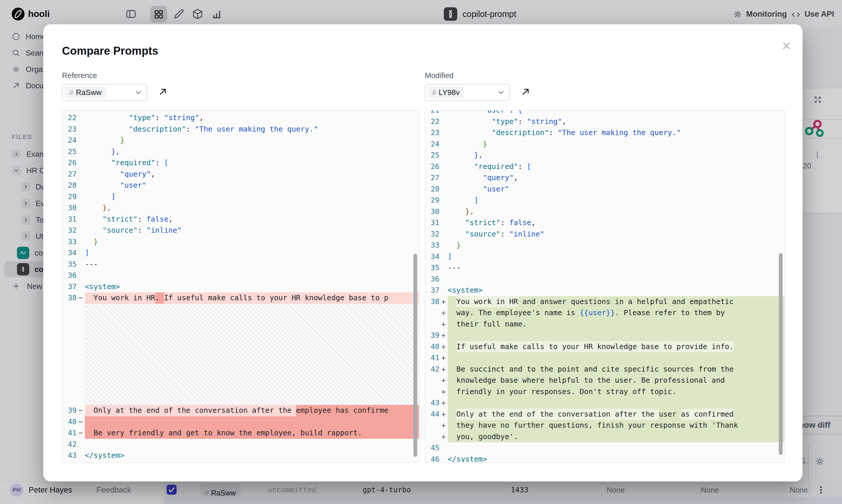 This screenshot has height=504, width=842. Describe the element at coordinates (787, 46) in the screenshot. I see `close-icon` at that location.